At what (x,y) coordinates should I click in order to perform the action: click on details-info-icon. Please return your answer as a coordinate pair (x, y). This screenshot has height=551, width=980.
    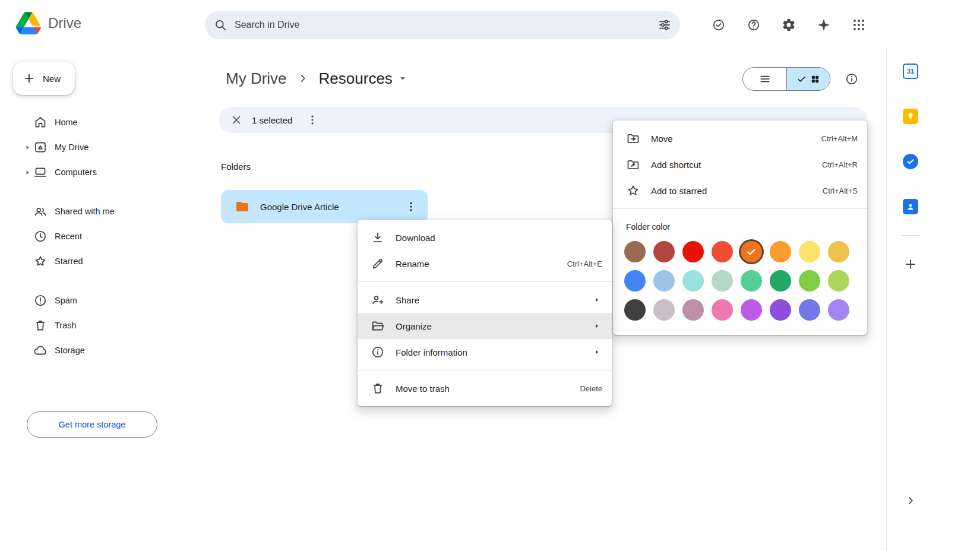
    Looking at the image, I should click on (852, 79).